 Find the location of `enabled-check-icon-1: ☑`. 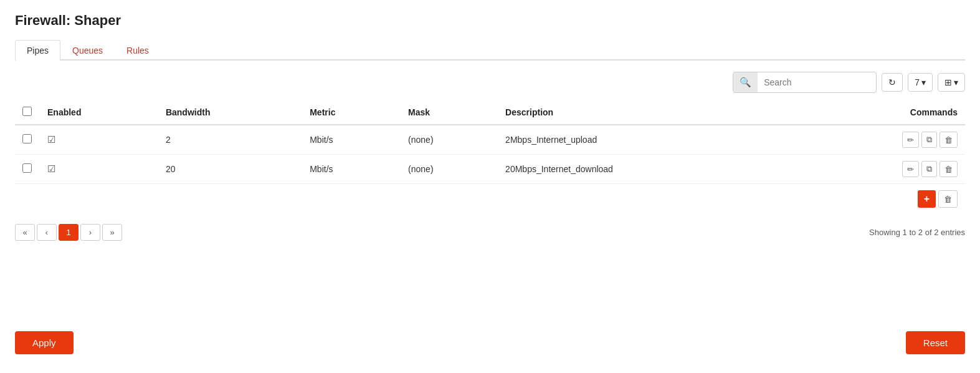

enabled-check-icon-1: ☑ is located at coordinates (51, 168).